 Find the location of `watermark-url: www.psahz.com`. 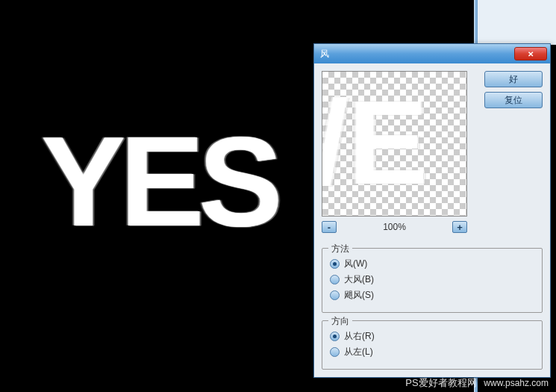

watermark-url: www.psahz.com is located at coordinates (516, 383).